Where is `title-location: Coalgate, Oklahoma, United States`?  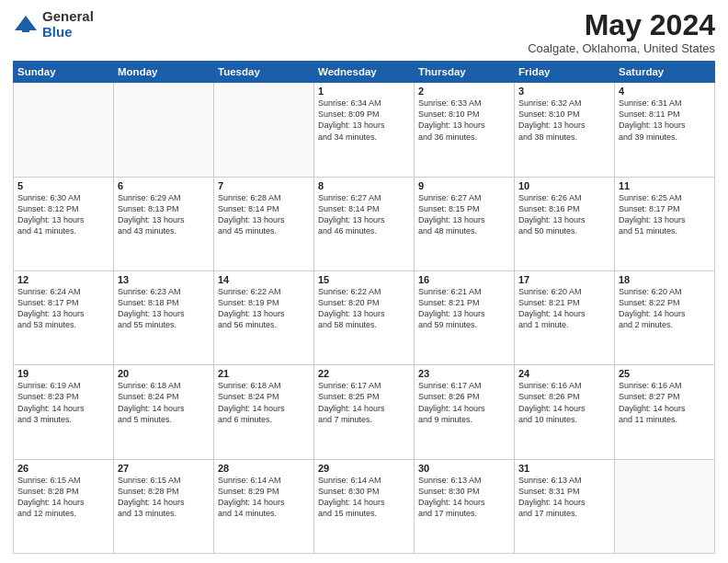 title-location: Coalgate, Oklahoma, United States is located at coordinates (621, 48).